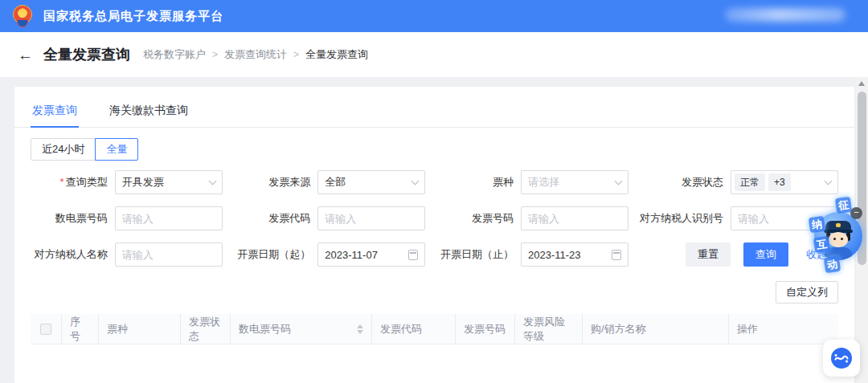 This screenshot has width=868, height=383. I want to click on select-value: 全部, so click(335, 182).